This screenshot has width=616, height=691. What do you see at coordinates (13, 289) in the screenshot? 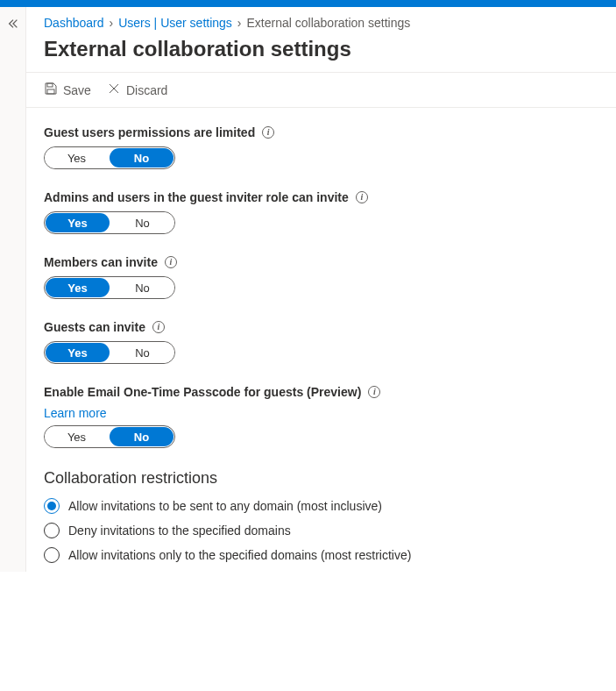
I see `sidebar-collapse-column` at bounding box center [13, 289].